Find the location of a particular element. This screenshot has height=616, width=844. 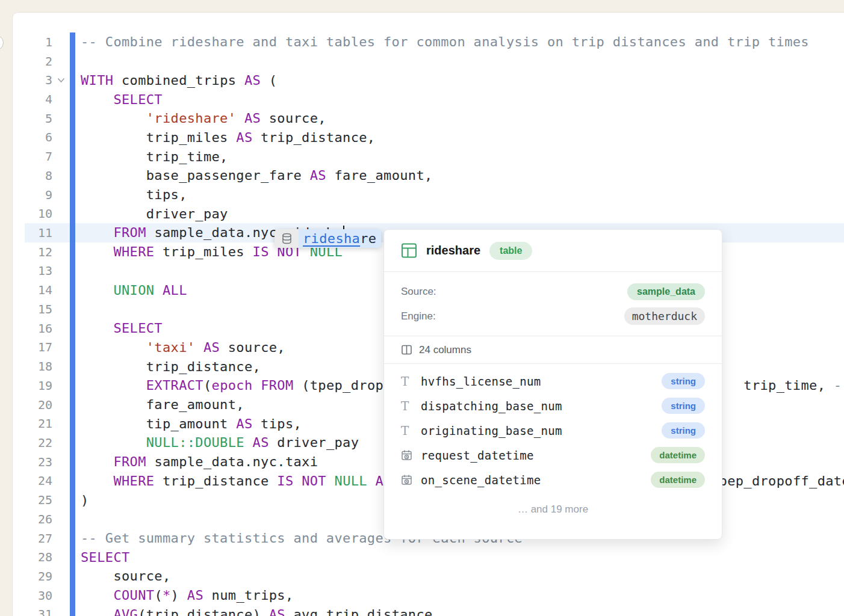

line-number: 13 is located at coordinates (39, 271).